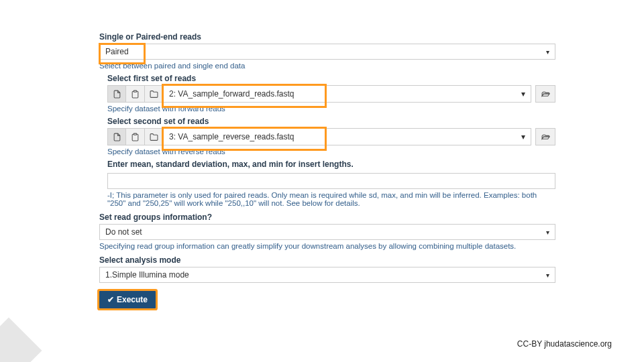 The width and height of the screenshot is (644, 362). What do you see at coordinates (123, 232) in the screenshot?
I see `read-groups-value: Do not set` at bounding box center [123, 232].